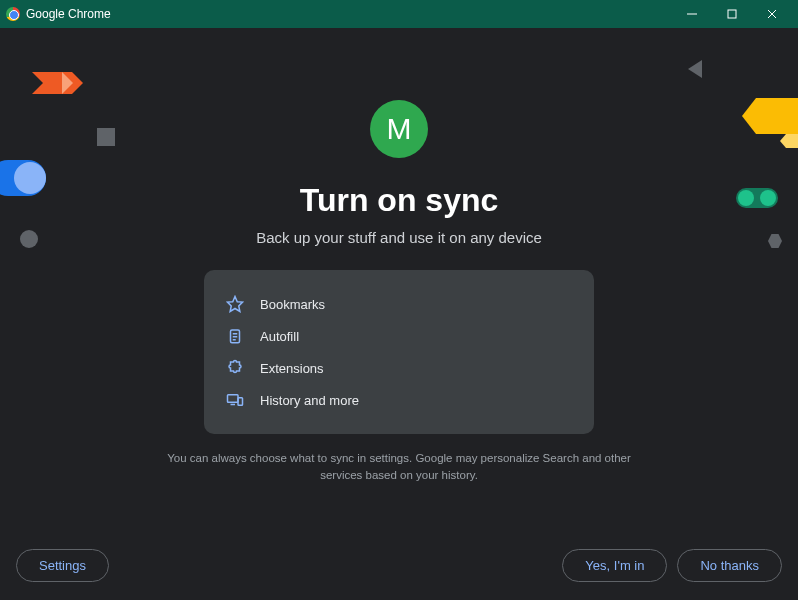  What do you see at coordinates (399, 352) in the screenshot?
I see `sync-card: Bookmarks Autofill Extensions History an…` at bounding box center [399, 352].